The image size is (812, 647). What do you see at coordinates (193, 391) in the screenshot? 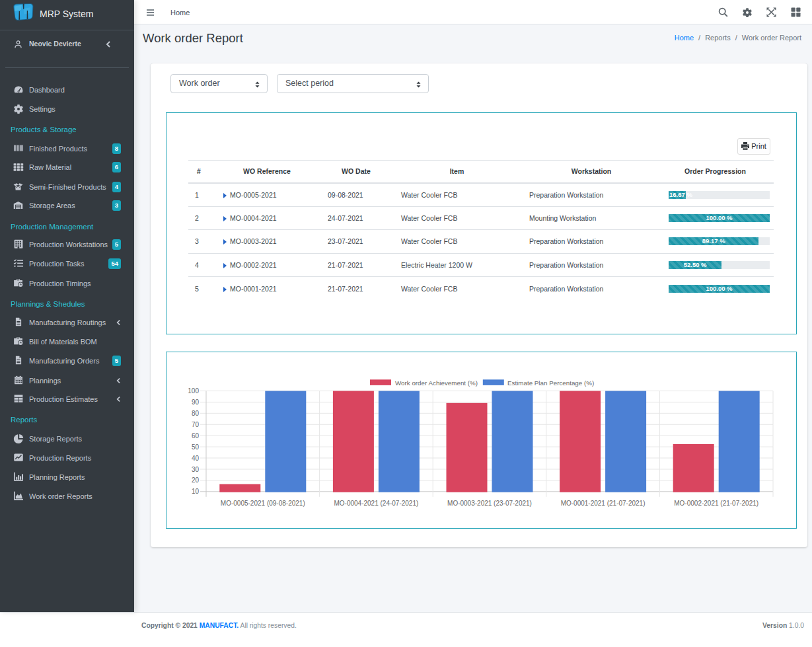
I see `svg-text: 100` at bounding box center [193, 391].